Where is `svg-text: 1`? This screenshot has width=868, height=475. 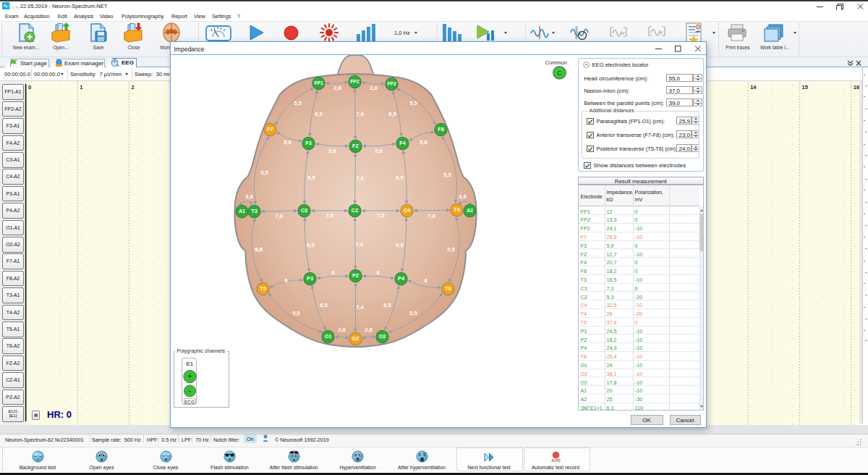
svg-text: 1 is located at coordinates (81, 87).